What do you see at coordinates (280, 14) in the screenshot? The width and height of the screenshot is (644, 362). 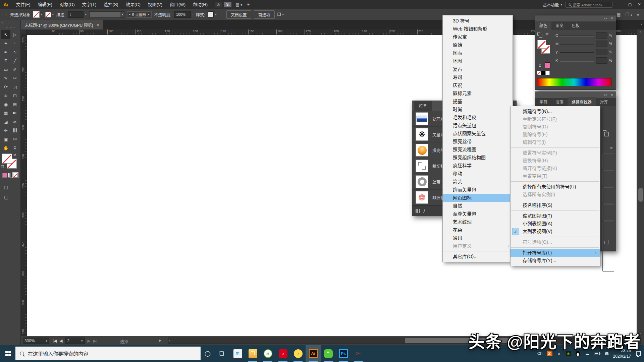 I see `align-options-icon: ❐▾` at bounding box center [280, 14].